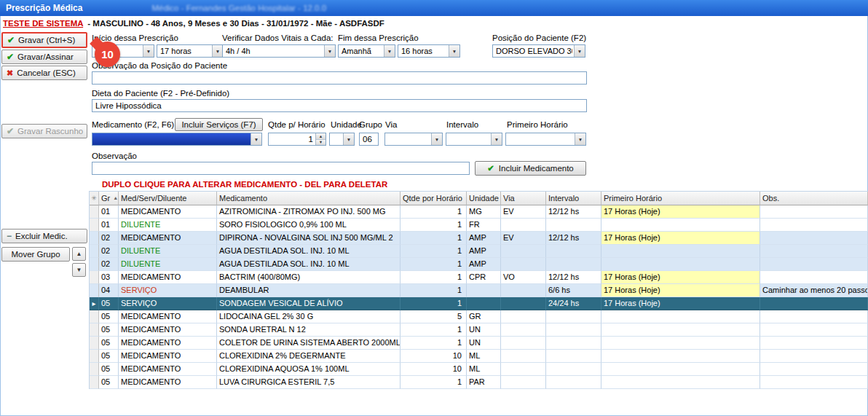 The width and height of the screenshot is (868, 416). Describe the element at coordinates (245, 184) in the screenshot. I see `grid-hint: DUPLO CLIQUE PARA ALTERAR MEDICAMENTO - …` at that location.